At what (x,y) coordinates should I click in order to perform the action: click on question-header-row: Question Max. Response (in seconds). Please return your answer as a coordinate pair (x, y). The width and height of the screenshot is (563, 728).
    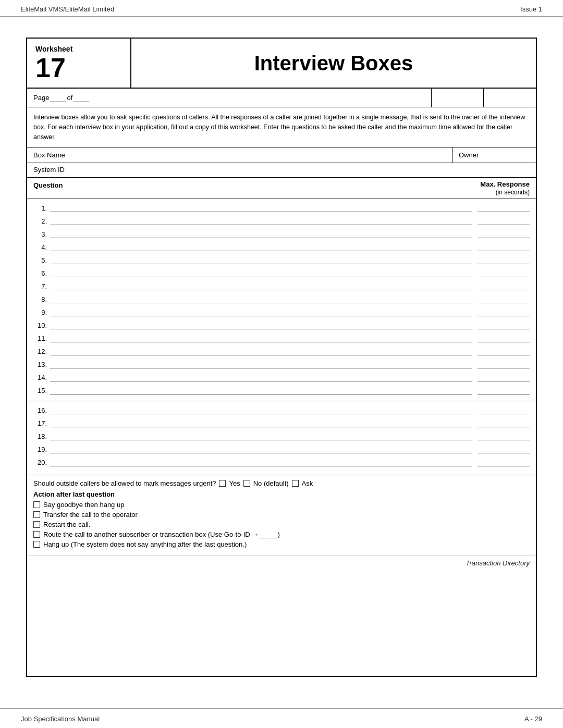
    Looking at the image, I should click on (282, 189).